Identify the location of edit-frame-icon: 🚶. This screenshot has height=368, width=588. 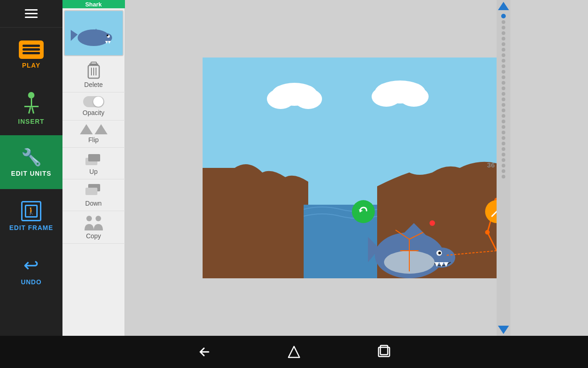
(31, 211).